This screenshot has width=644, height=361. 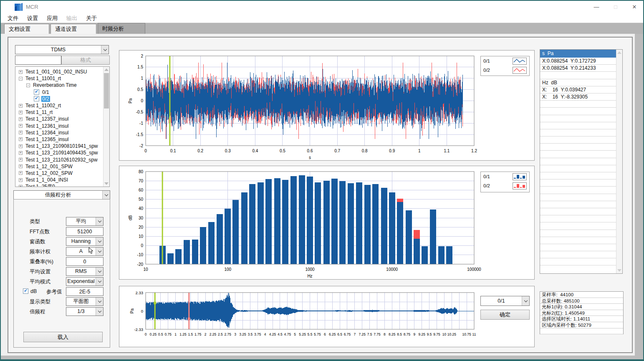 I want to click on tree-item-label: Test 1_25度0, so click(x=40, y=185).